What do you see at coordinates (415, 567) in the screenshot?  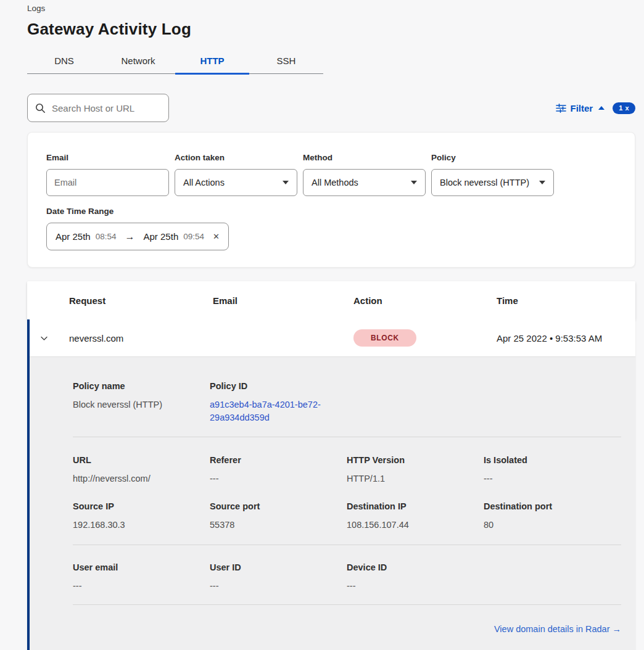 I see `device-id-label: Device ID` at bounding box center [415, 567].